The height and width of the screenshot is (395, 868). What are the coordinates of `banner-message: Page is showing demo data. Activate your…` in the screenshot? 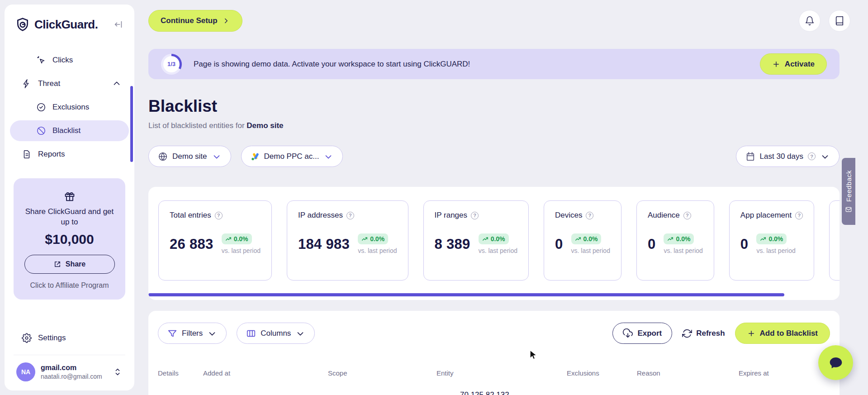 It's located at (332, 64).